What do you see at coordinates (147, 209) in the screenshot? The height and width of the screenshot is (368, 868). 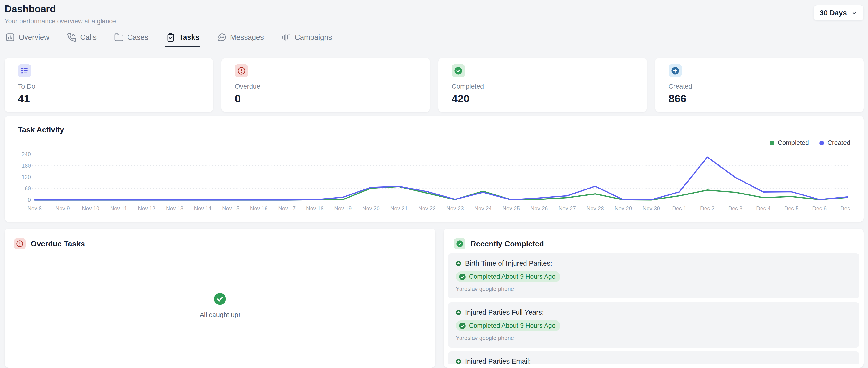 I see `svg-text: Nov 12` at bounding box center [147, 209].